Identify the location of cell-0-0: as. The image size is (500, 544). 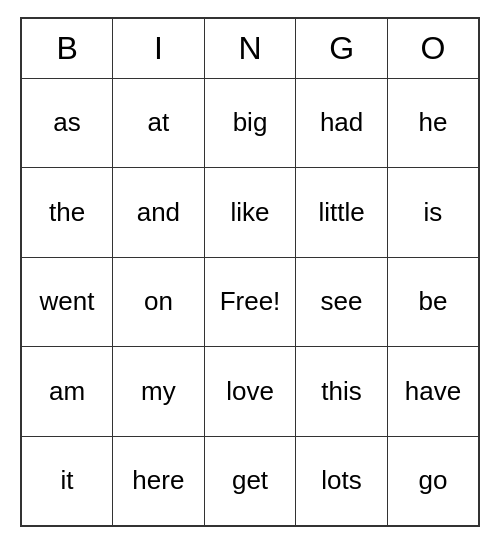
(67, 123).